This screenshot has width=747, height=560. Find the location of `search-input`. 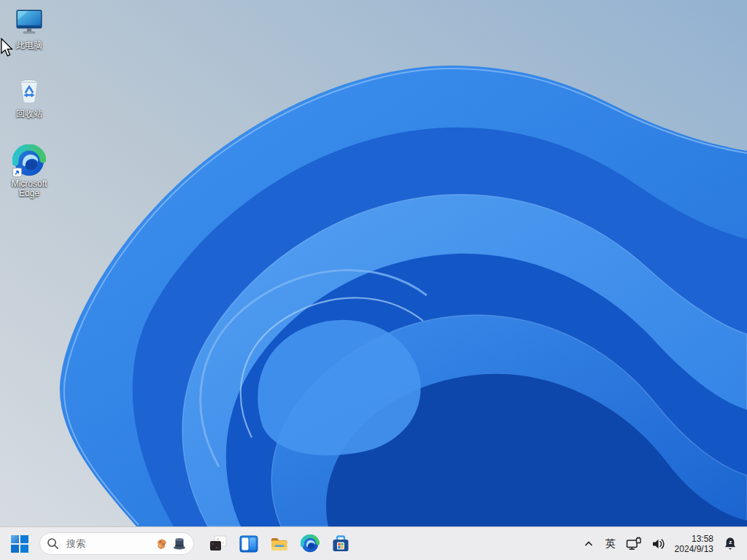

search-input is located at coordinates (107, 544).